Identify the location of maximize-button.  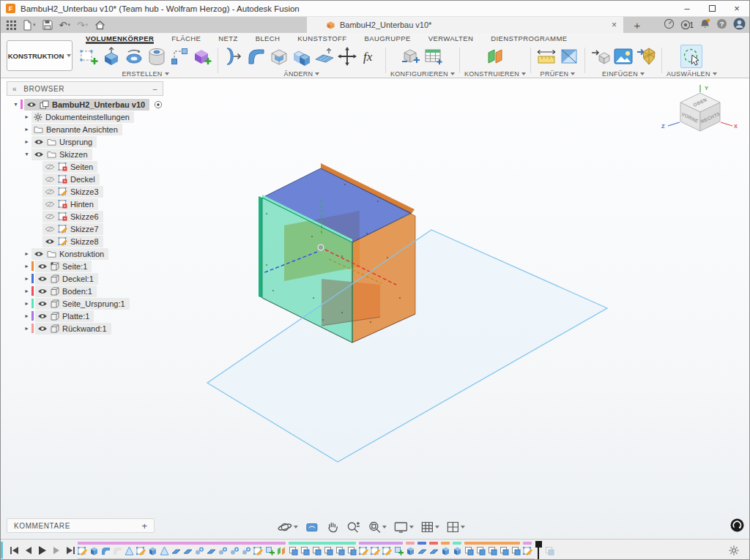
(712, 9).